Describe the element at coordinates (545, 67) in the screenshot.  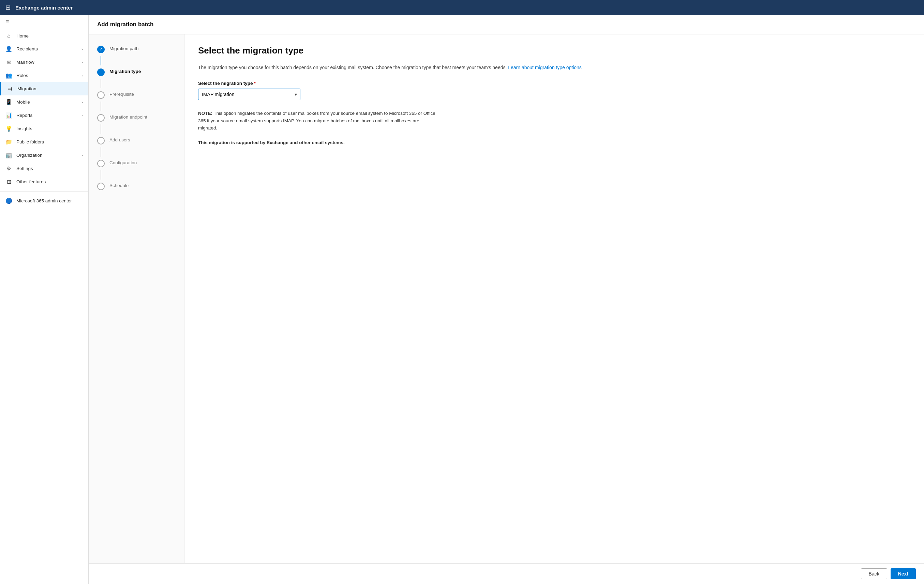
I see `migration-type-link: Learn about migration type options` at that location.